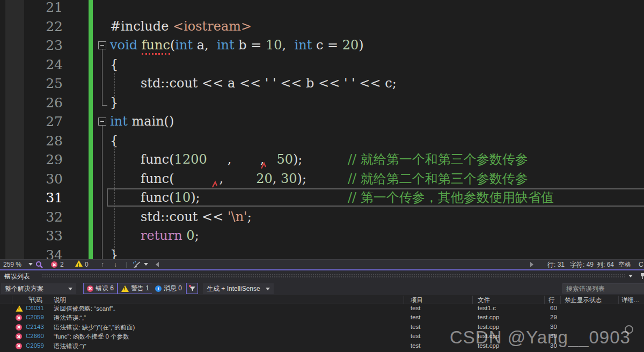 This screenshot has width=644, height=352. What do you see at coordinates (376, 197) in the screenshot?
I see `current-line-highlight` at bounding box center [376, 197].